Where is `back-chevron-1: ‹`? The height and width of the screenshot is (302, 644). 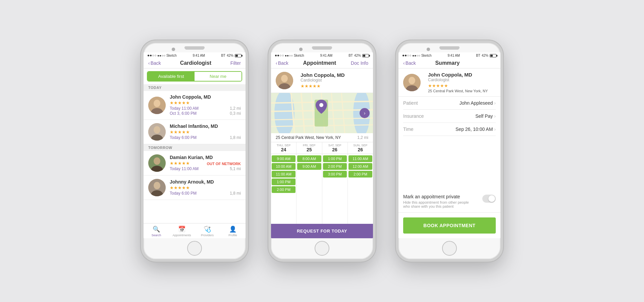
back-chevron-1: ‹ is located at coordinates (149, 63).